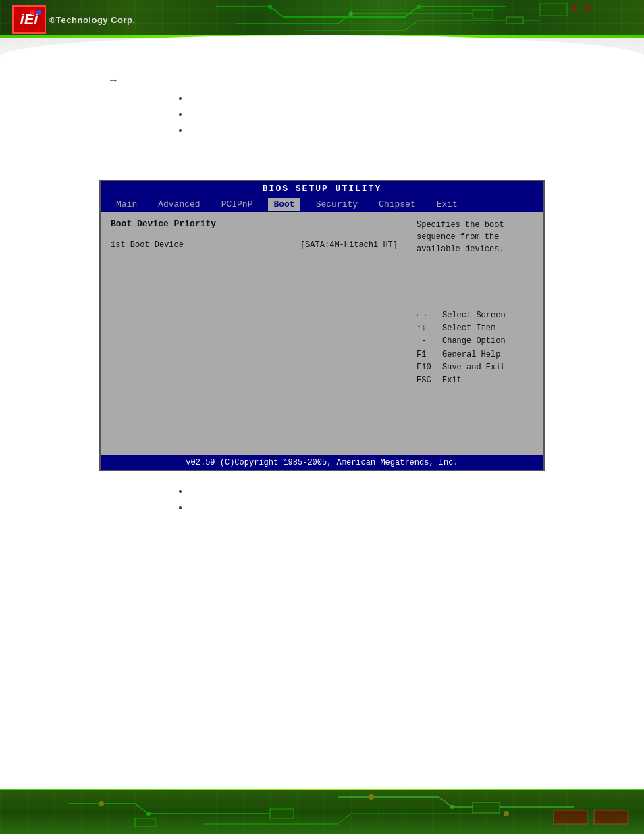  Describe the element at coordinates (322, 539) in the screenshot. I see `bottom-text-area` at that location.